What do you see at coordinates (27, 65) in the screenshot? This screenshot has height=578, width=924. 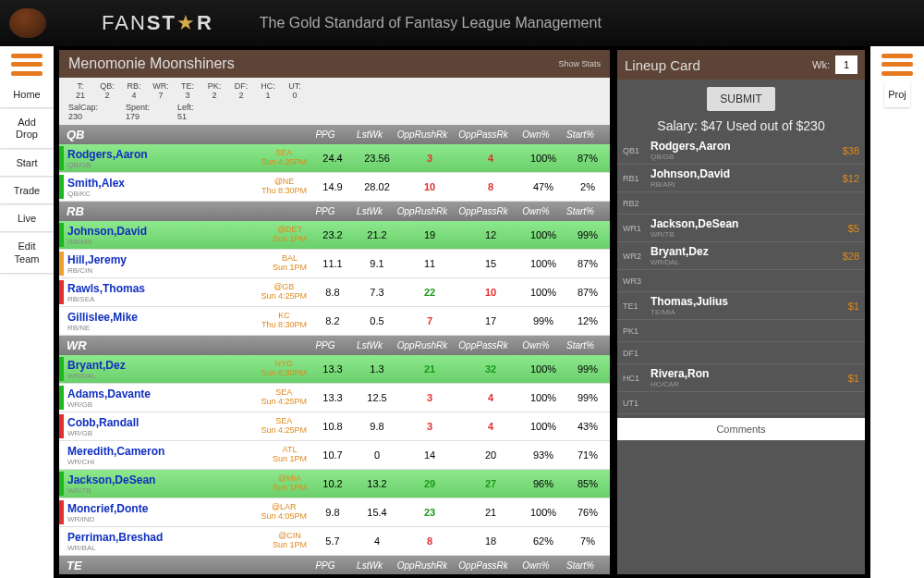 I see `hamburger-icon` at bounding box center [27, 65].